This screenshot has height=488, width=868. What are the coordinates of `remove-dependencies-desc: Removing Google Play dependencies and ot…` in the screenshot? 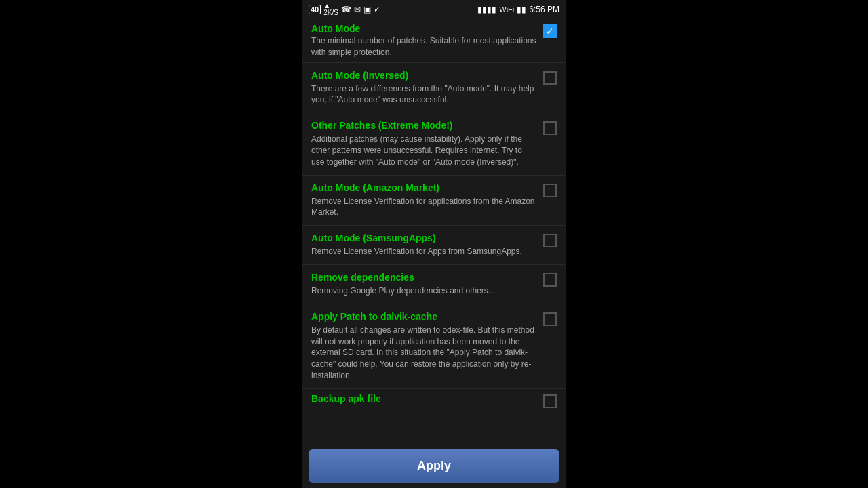 It's located at (424, 291).